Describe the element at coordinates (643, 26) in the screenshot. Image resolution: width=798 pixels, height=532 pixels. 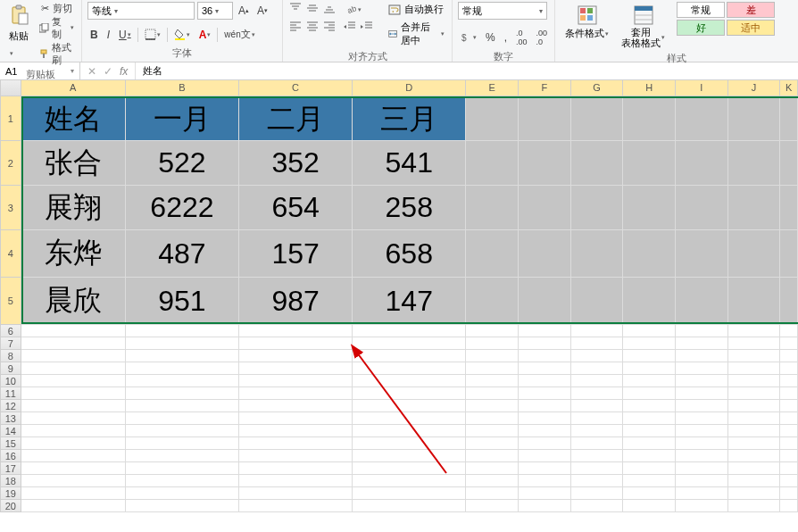
I see `table-format-button: 套用 表格格式▾` at that location.